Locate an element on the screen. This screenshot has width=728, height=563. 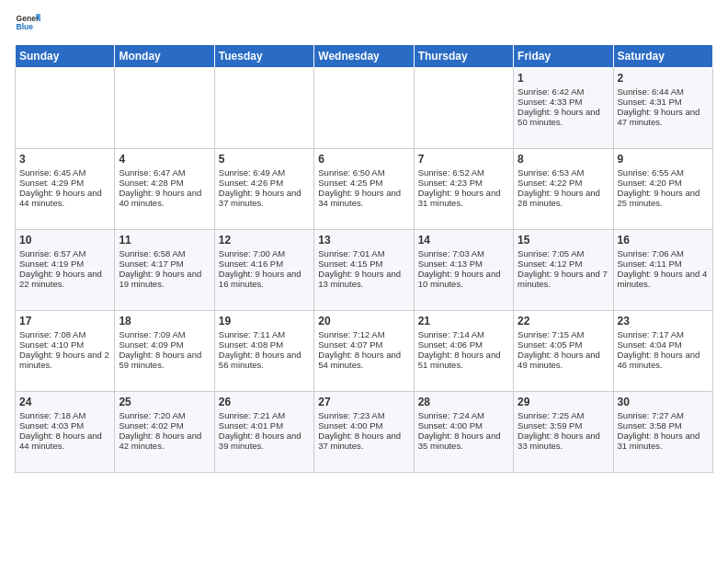
calendar-cell: 23Sunrise: 7:17 AMSunset: 4:04 PMDayligh… is located at coordinates (663, 351).